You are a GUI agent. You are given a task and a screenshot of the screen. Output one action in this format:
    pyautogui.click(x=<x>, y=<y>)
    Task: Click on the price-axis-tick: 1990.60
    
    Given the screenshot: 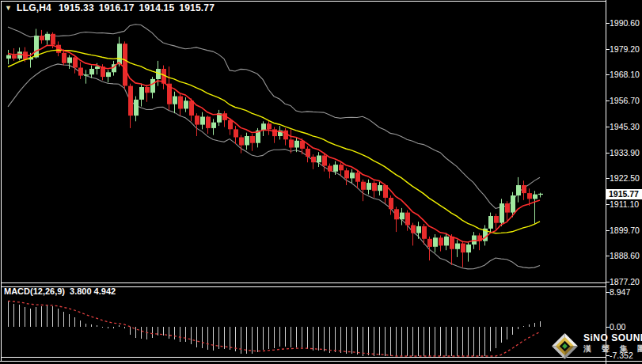 What is the action you would take?
    pyautogui.click(x=625, y=23)
    